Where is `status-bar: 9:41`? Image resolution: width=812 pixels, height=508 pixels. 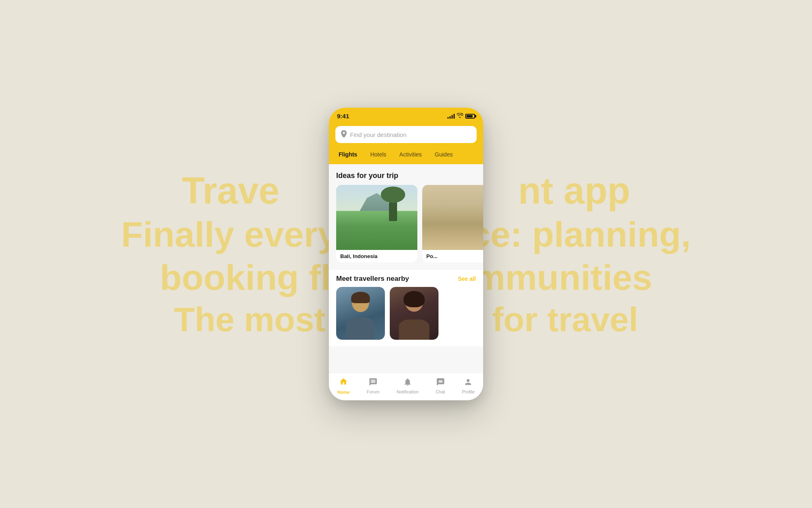 status-bar: 9:41 is located at coordinates (406, 115).